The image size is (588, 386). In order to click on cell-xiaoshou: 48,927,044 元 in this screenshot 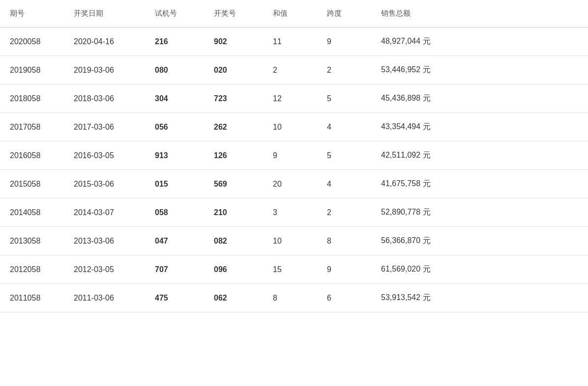, I will do `click(480, 42)`.